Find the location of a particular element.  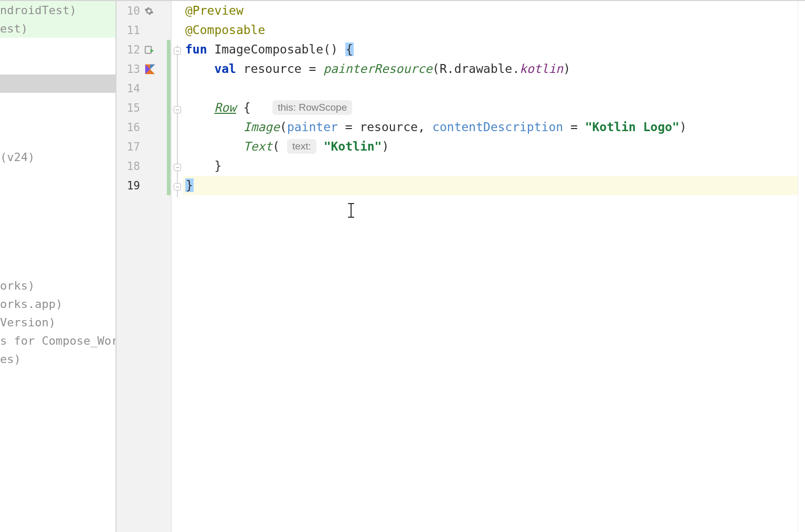

code-line-current: } is located at coordinates (490, 186).